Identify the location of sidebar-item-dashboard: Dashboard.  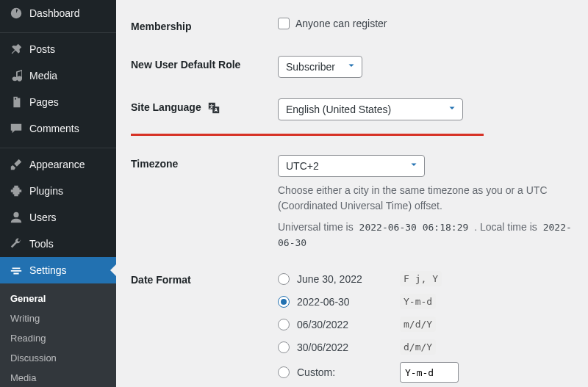
(58, 13).